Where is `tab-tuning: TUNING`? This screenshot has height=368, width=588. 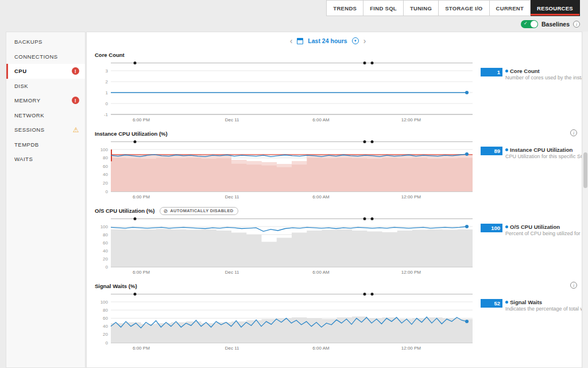 tab-tuning: TUNING is located at coordinates (421, 8).